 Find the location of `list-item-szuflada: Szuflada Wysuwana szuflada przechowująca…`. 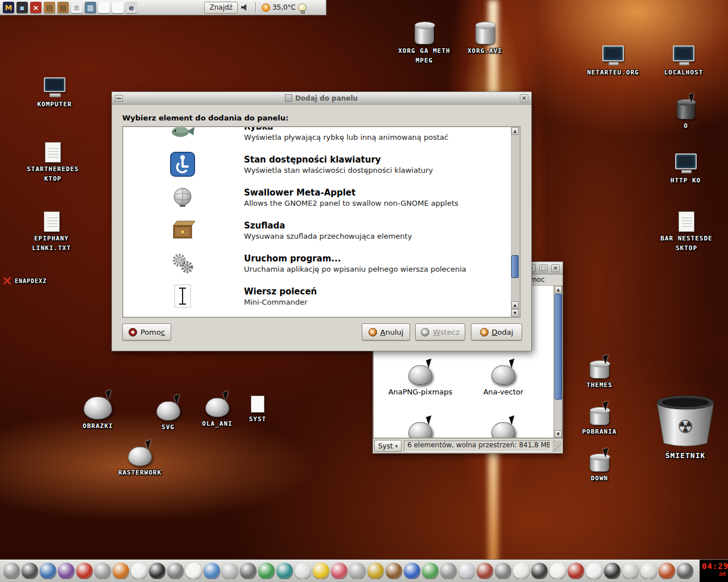

list-item-szuflada: Szuflada Wysuwana szuflada przechowująca… is located at coordinates (317, 230).